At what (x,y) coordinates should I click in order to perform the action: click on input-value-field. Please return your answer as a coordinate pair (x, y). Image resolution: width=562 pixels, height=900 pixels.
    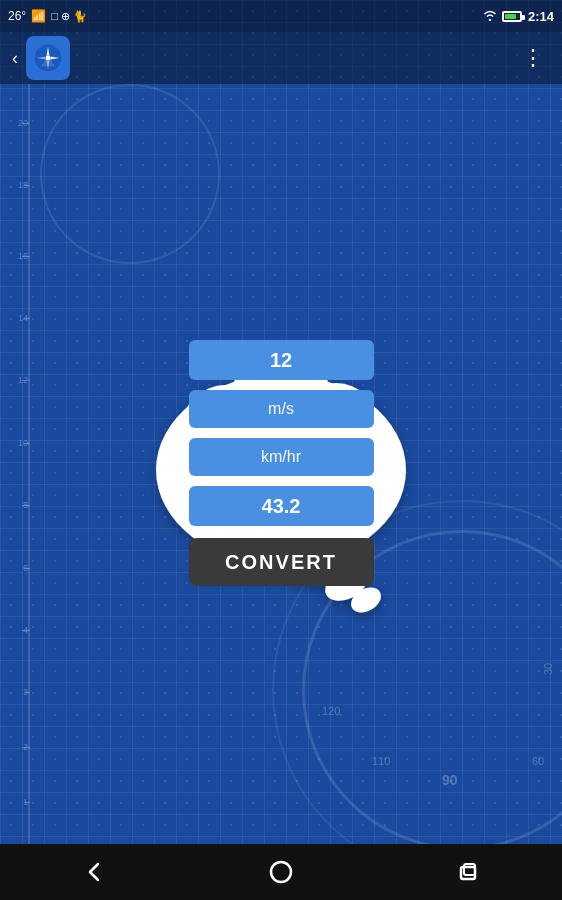
    Looking at the image, I should click on (282, 360).